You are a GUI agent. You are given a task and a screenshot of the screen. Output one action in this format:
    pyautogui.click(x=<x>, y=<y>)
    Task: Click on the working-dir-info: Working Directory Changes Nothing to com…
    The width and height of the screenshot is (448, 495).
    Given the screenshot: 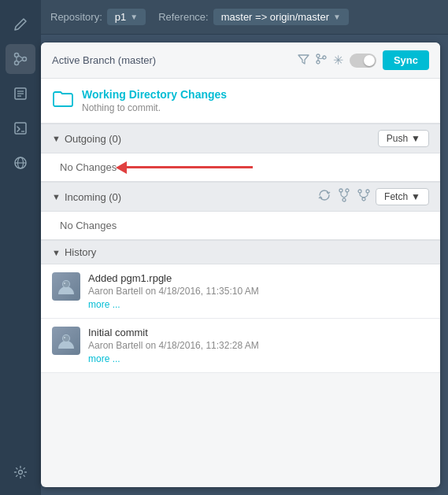 What is the action you would take?
    pyautogui.click(x=154, y=101)
    